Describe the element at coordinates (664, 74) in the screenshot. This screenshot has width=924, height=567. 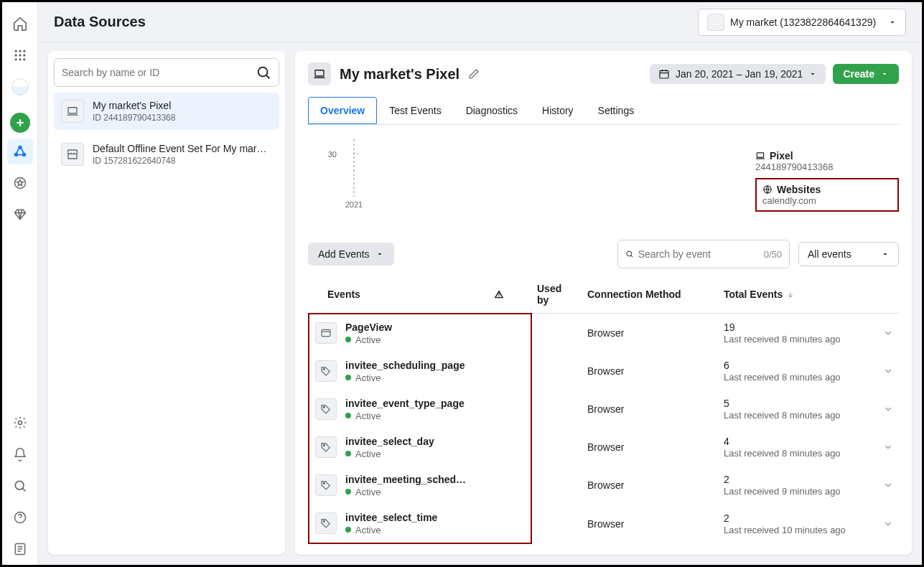
I see `calendar-icon` at that location.